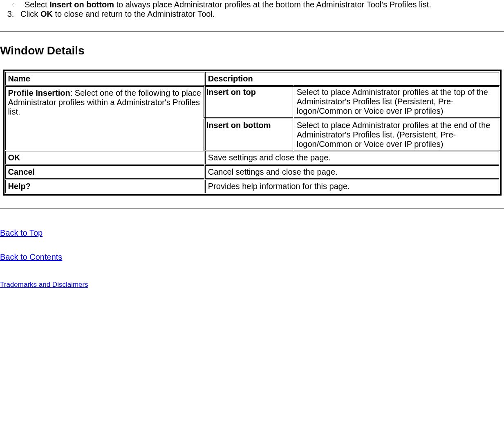  I want to click on cell-cancel-name: Cancel, so click(105, 172).